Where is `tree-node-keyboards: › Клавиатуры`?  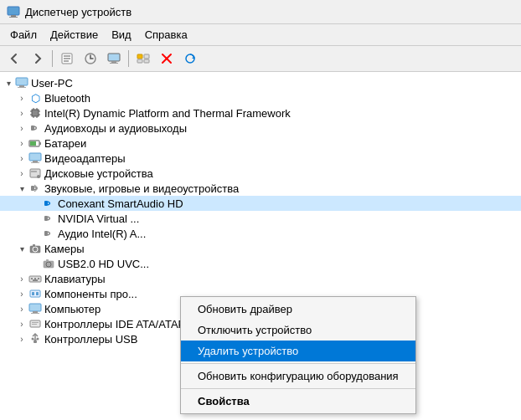
tree-node-keyboards: › Клавиатуры is located at coordinates (260, 279).